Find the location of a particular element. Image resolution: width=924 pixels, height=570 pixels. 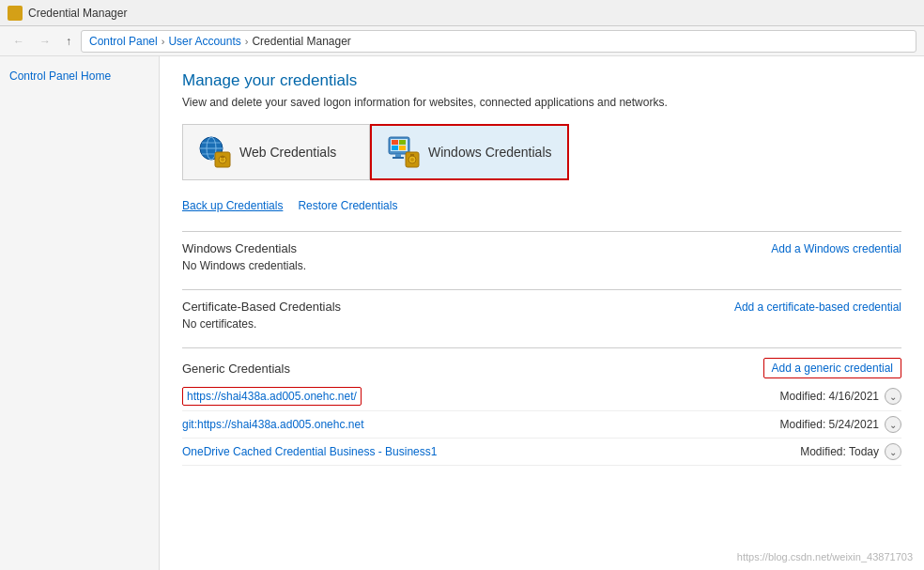

generic-cred-item-2: git:https://shai438a.ad005.onehc.net Mod… is located at coordinates (542, 424).